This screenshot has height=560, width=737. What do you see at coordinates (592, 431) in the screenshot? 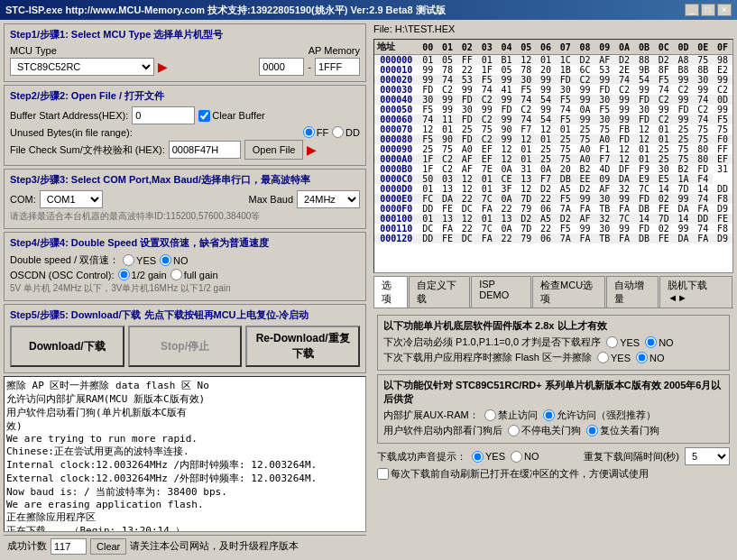
I see `wdt-reset-radio` at bounding box center [592, 431].